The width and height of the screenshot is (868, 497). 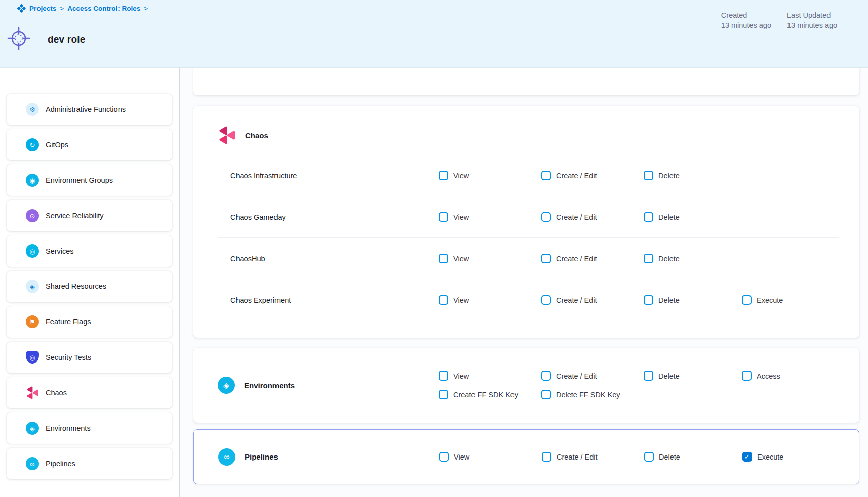 I want to click on scrolled-card-partial, so click(x=527, y=81).